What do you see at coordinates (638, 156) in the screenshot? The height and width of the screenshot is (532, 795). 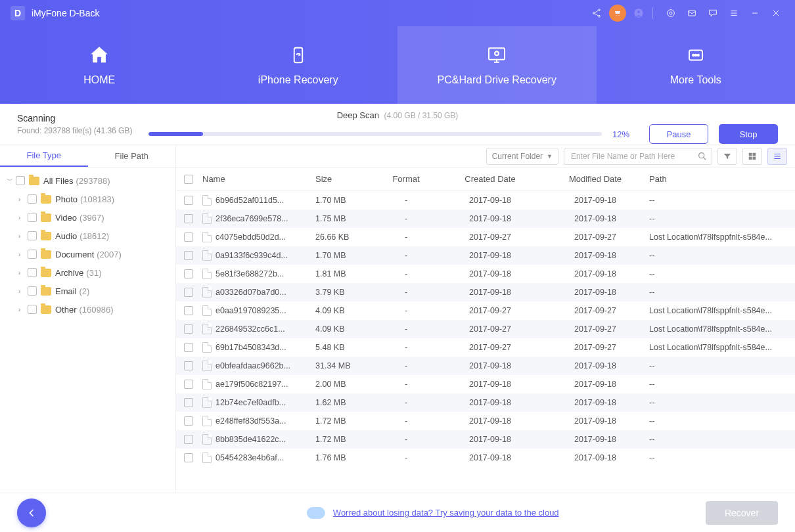 I see `search-box` at bounding box center [638, 156].